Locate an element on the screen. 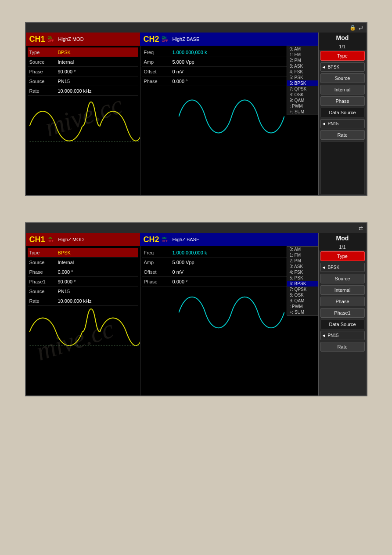 Image resolution: width=392 pixels, height=555 pixels. param-row-source1-2: Source Internal is located at coordinates (83, 262).